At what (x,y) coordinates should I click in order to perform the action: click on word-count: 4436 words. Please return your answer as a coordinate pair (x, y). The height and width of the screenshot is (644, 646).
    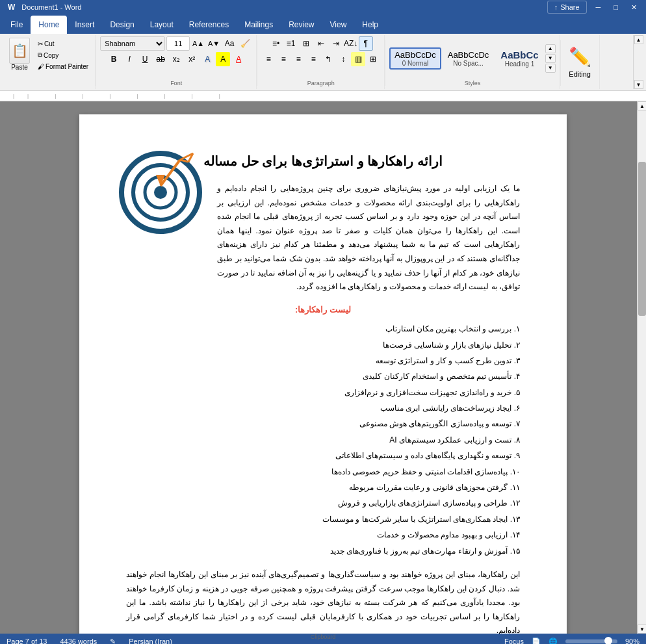
    Looking at the image, I should click on (78, 641).